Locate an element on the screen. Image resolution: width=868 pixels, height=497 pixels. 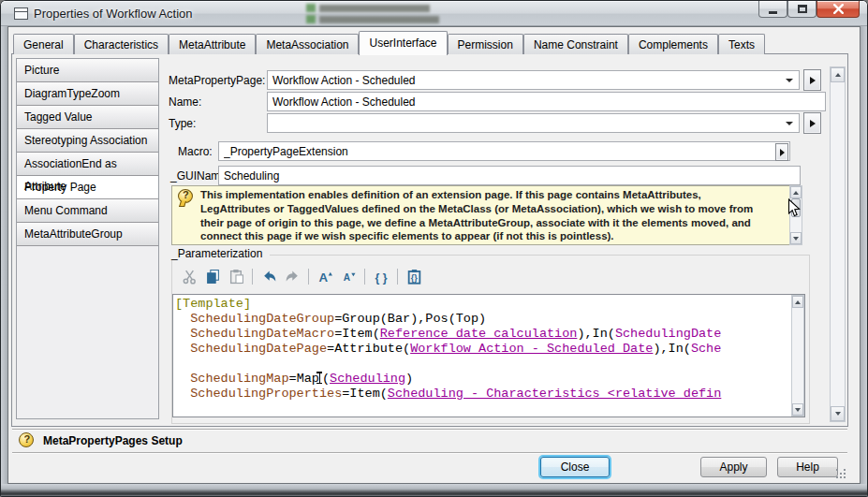
font-increase-icon: A is located at coordinates (325, 276).